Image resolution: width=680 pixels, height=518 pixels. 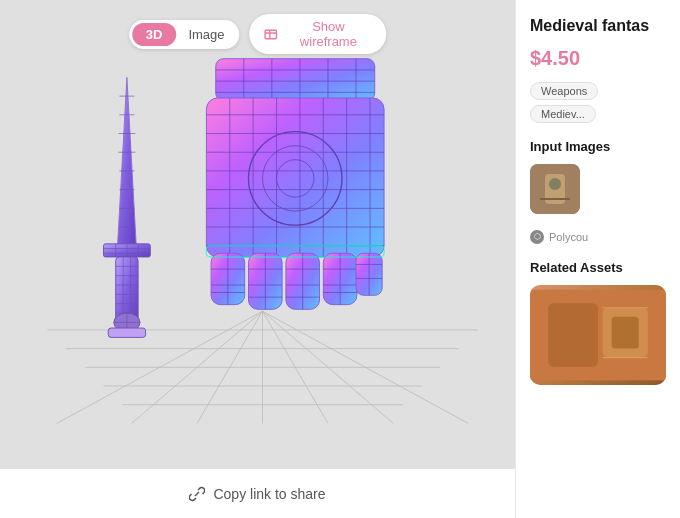 What do you see at coordinates (154, 34) in the screenshot?
I see `3d-view-button: 3D` at bounding box center [154, 34].